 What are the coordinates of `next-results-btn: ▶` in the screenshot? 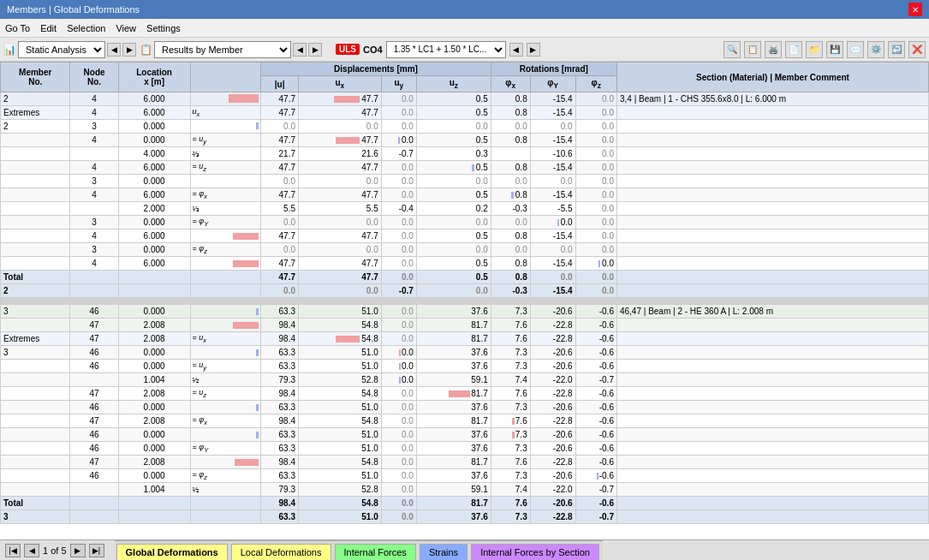 It's located at (315, 50).